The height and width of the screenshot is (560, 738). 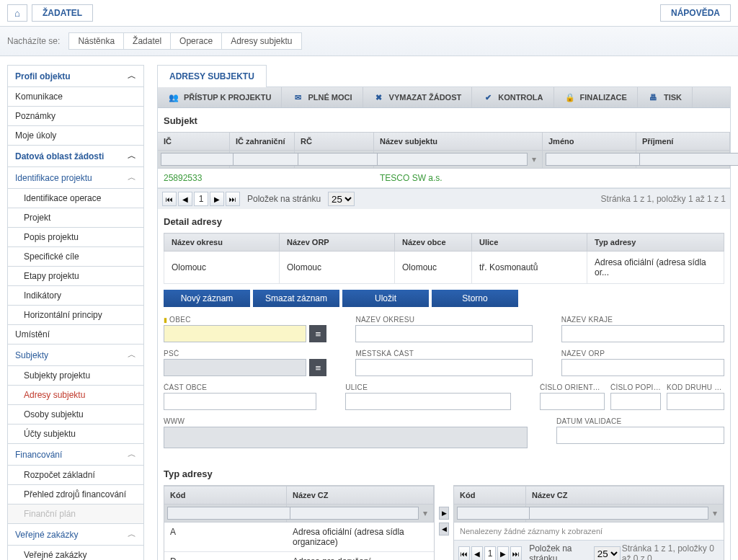 What do you see at coordinates (76, 156) in the screenshot?
I see `sidebar-datova-oblast: Datová oblast žádosti︿` at bounding box center [76, 156].